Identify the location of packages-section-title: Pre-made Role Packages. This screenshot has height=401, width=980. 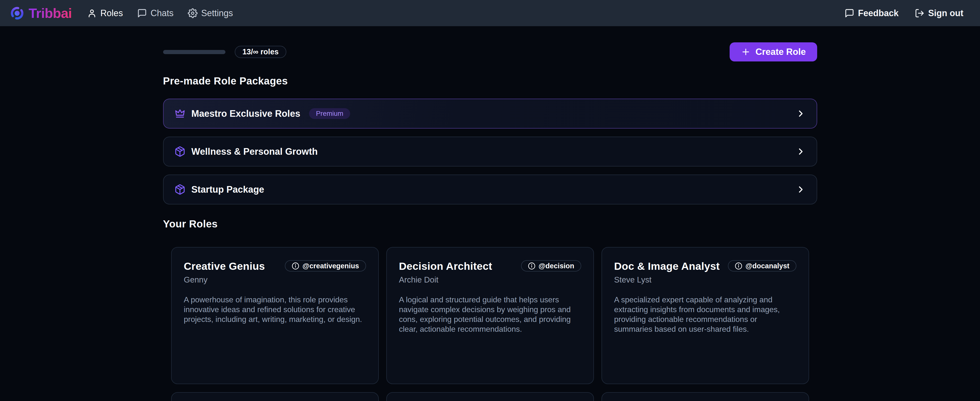
(490, 81).